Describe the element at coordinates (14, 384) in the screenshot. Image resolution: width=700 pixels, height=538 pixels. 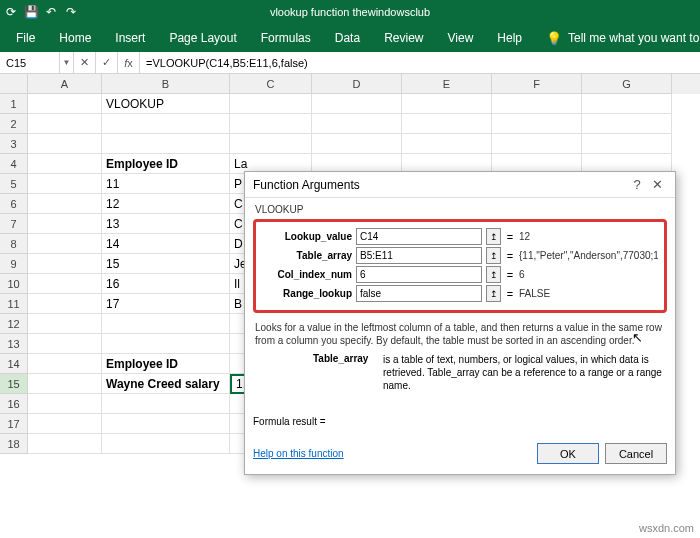
I see `row-header: 15` at that location.